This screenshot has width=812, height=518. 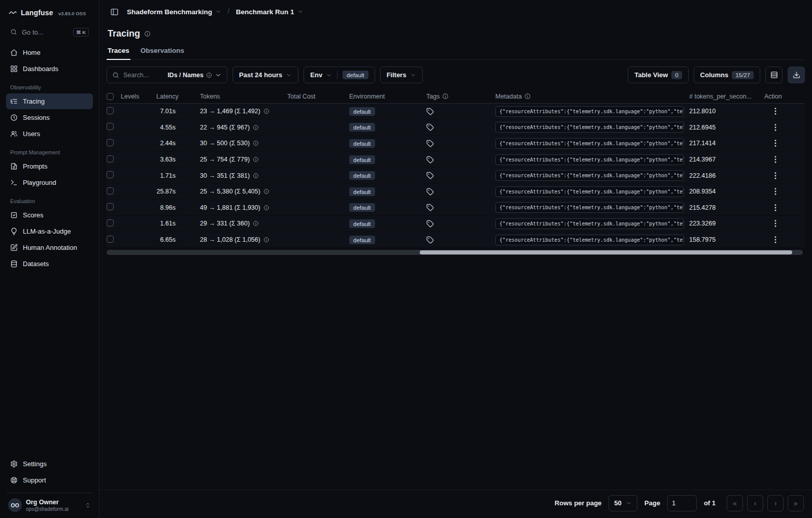 What do you see at coordinates (606, 252) in the screenshot?
I see `horizontal-scrollbar-thumb` at bounding box center [606, 252].